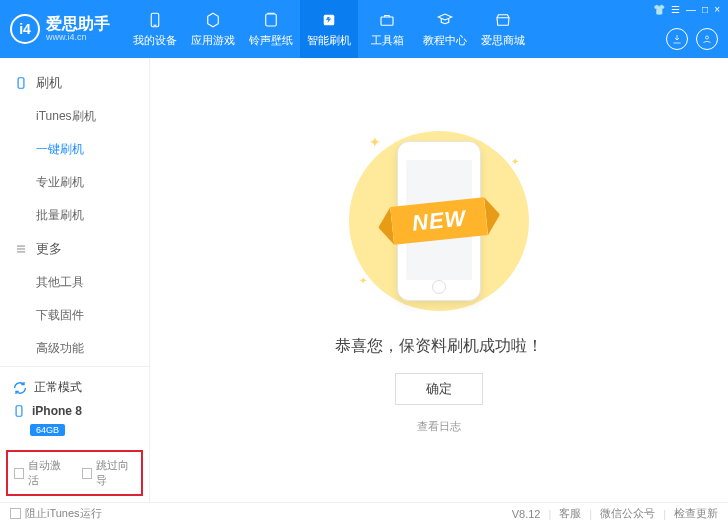 The width and height of the screenshot is (728, 524). What do you see at coordinates (20, 388) in the screenshot?
I see `sync-icon` at bounding box center [20, 388].